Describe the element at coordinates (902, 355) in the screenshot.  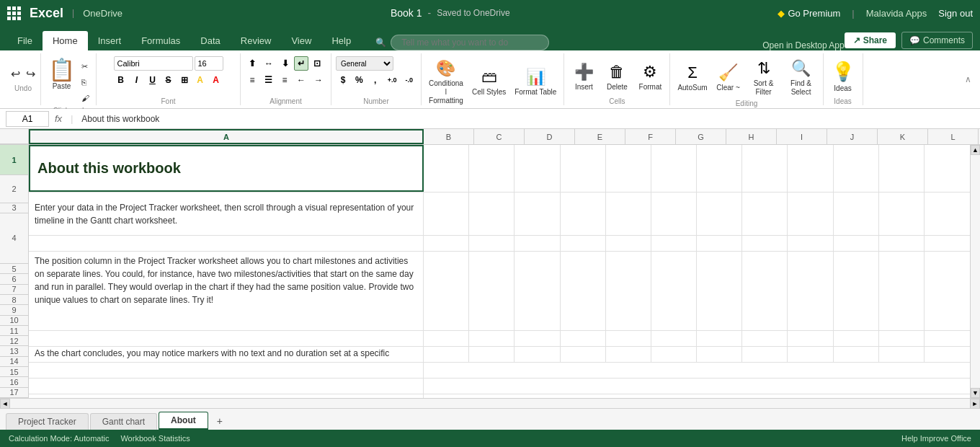
I see `cell-l6` at that location.